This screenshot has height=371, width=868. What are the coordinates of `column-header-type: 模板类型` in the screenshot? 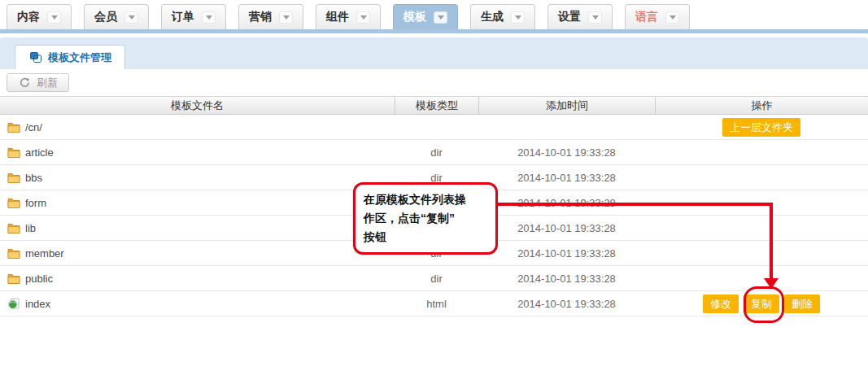 It's located at (436, 106).